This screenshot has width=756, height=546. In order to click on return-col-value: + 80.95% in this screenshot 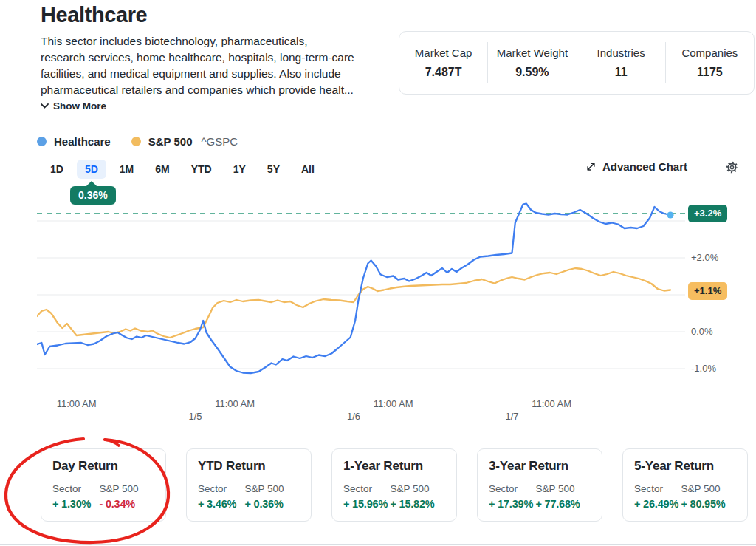, I will do `click(709, 504)`.